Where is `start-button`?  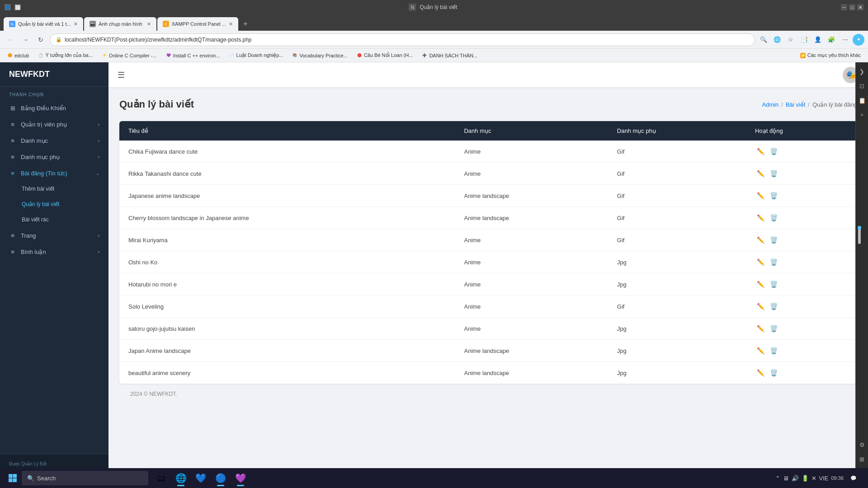 start-button is located at coordinates (13, 478).